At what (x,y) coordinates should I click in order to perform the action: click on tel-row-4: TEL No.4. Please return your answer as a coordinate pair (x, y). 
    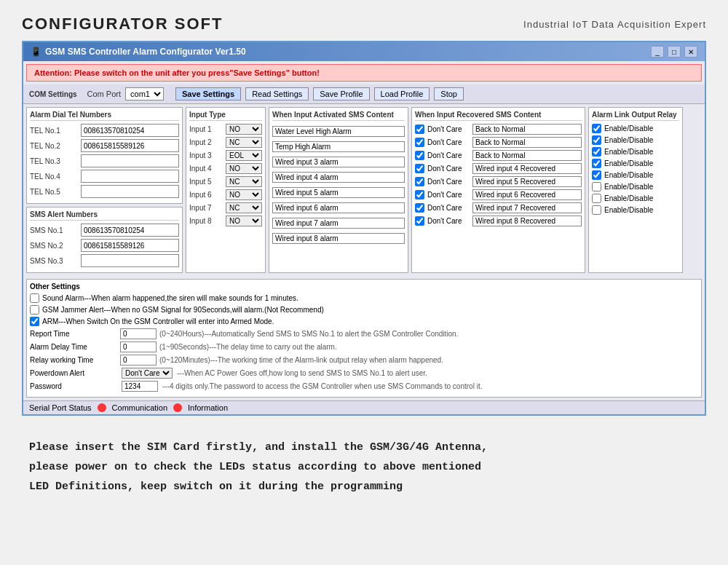
    Looking at the image, I should click on (105, 176).